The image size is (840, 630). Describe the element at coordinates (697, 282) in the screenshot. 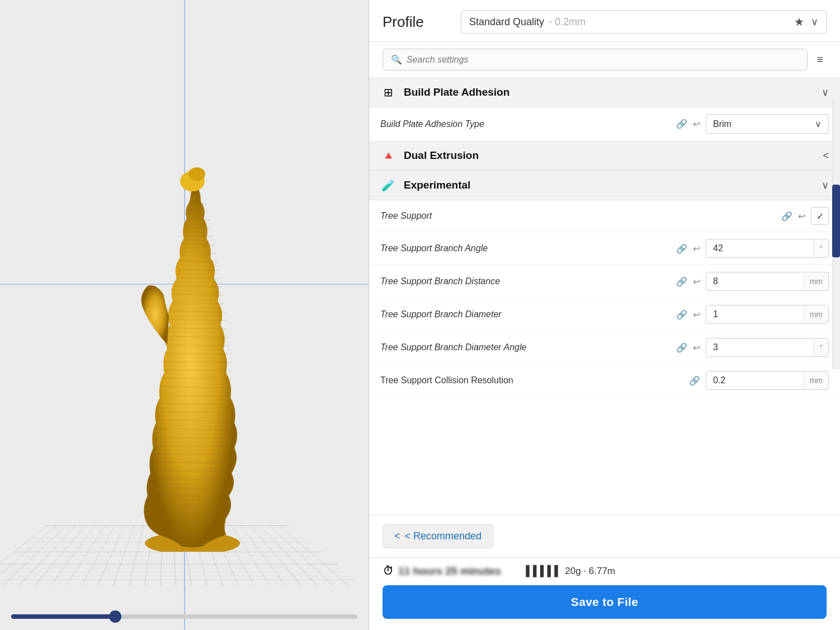

I see `undo-icon-branch-distance: ↩` at that location.